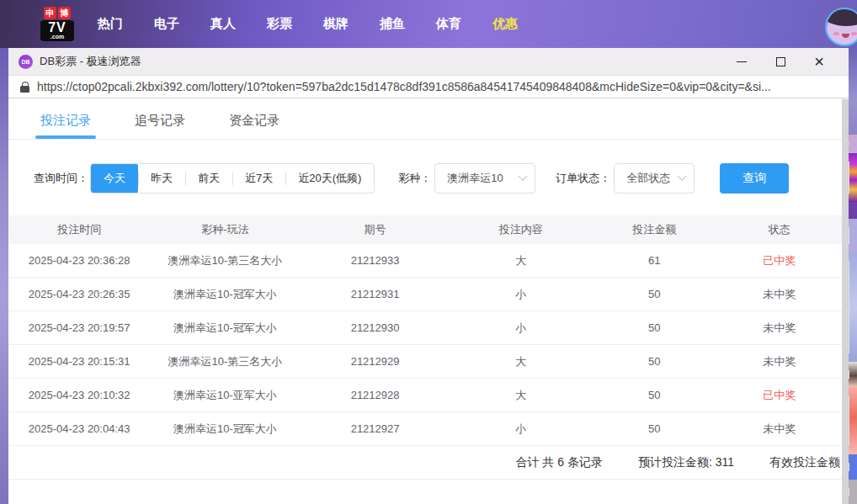 The width and height of the screenshot is (857, 504). What do you see at coordinates (225, 230) in the screenshot?
I see `col-lottery-play: 彩种-玩法` at bounding box center [225, 230].